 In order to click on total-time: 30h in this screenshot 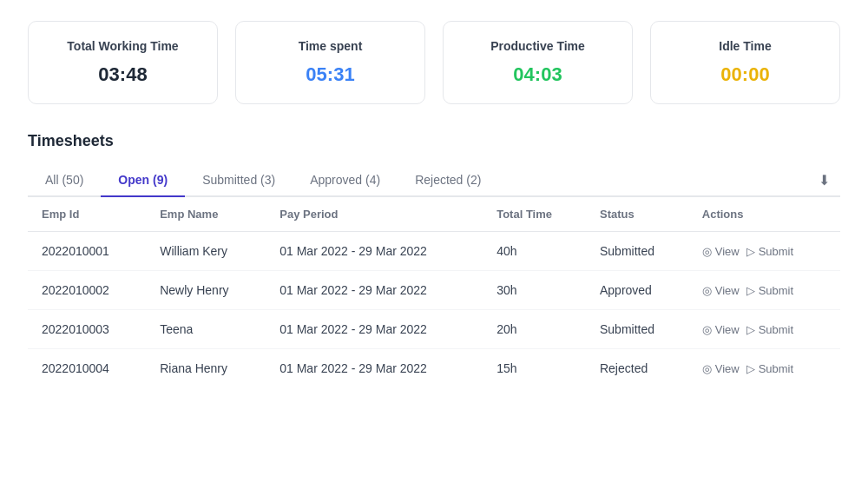, I will do `click(535, 290)`.